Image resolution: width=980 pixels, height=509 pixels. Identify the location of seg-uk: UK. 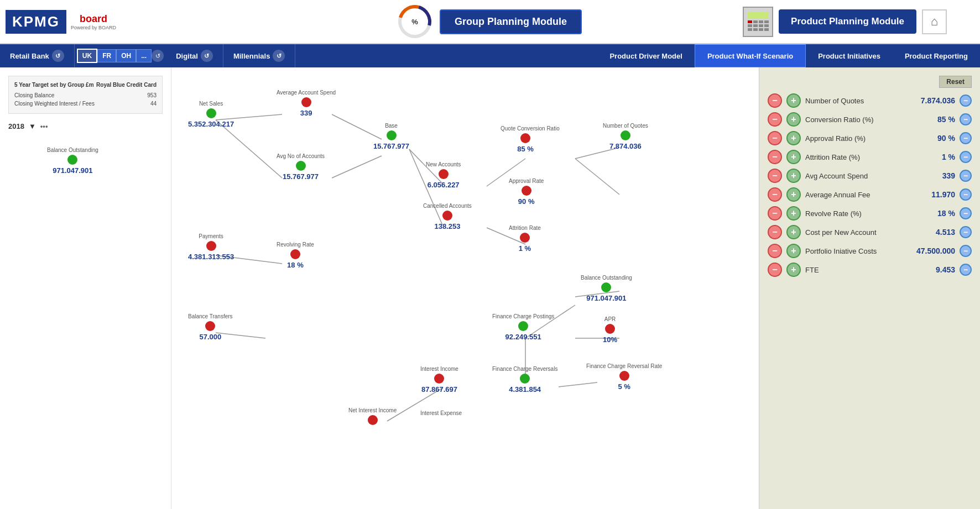
(87, 56).